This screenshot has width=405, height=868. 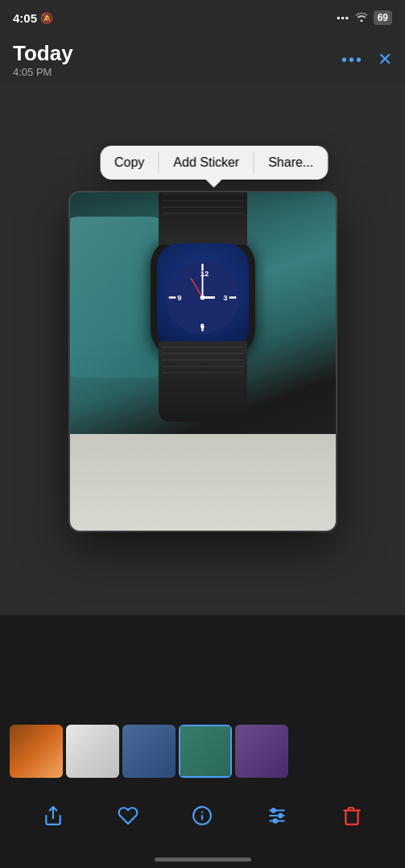 What do you see at coordinates (353, 60) in the screenshot?
I see `more-button: •••` at bounding box center [353, 60].